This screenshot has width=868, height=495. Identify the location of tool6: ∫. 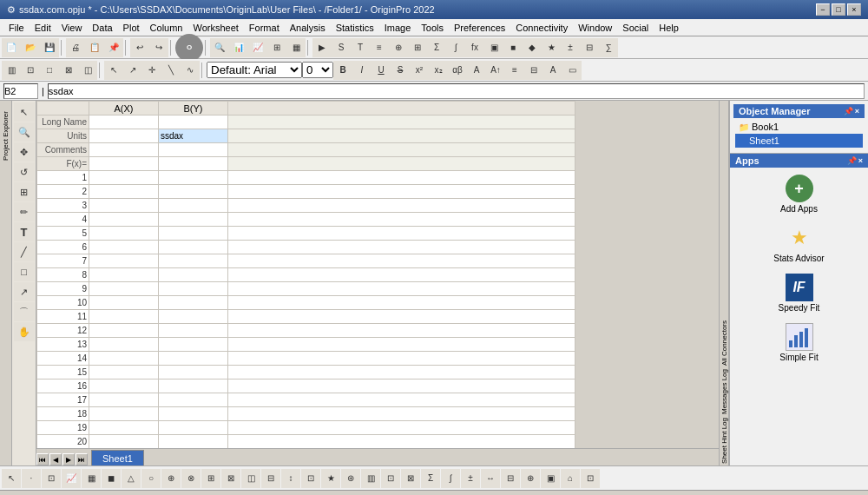
(456, 48).